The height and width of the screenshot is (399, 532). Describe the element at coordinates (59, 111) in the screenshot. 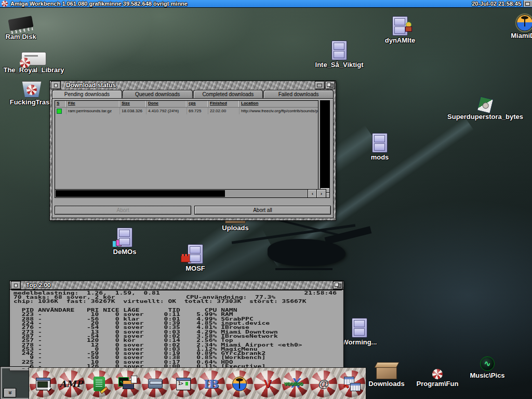

I see `status-indicator` at that location.